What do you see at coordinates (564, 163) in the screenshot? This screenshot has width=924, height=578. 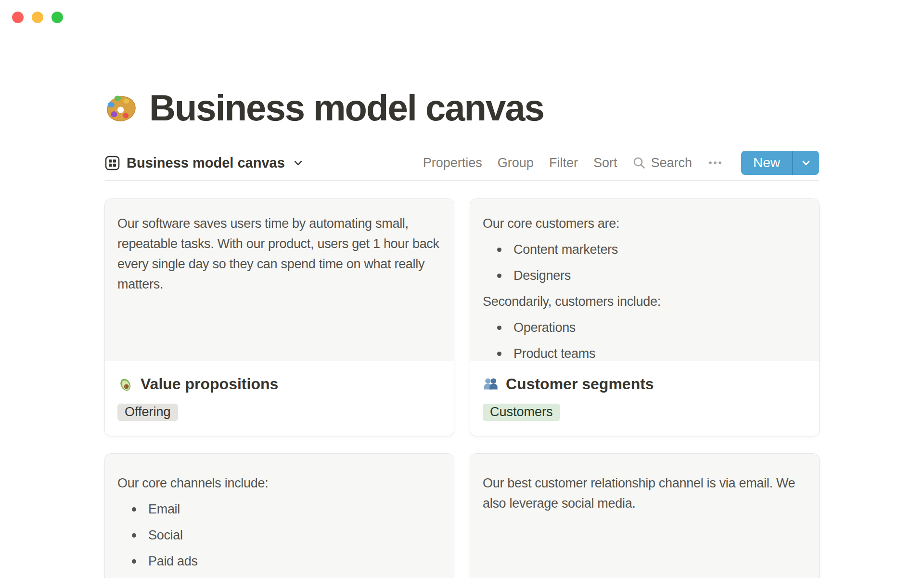 I see `filter-button: Filter` at bounding box center [564, 163].